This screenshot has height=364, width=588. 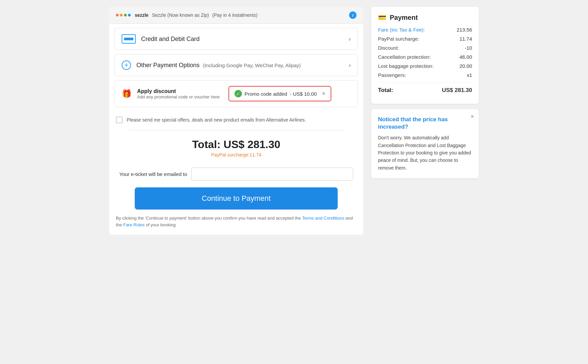 What do you see at coordinates (466, 57) in the screenshot?
I see `cancellation-value: 46.00` at bounding box center [466, 57].